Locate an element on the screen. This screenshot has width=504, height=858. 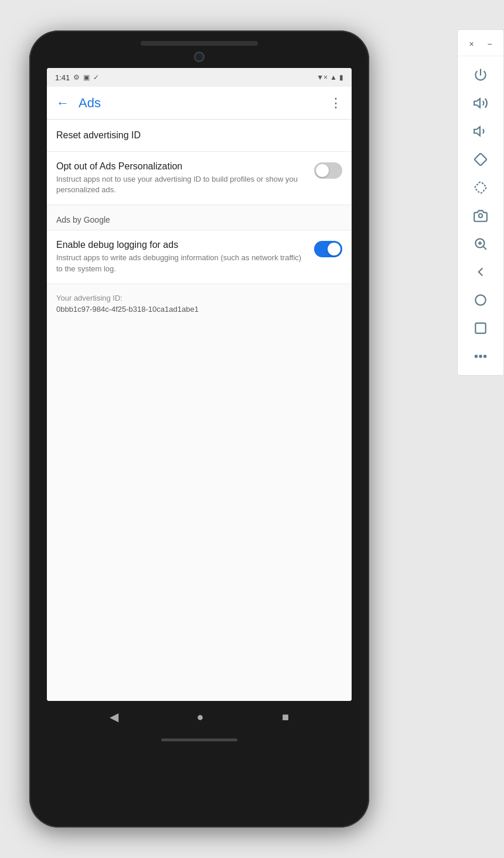
reset-advertising-id-label: Reset advertising ID is located at coordinates (98, 135).